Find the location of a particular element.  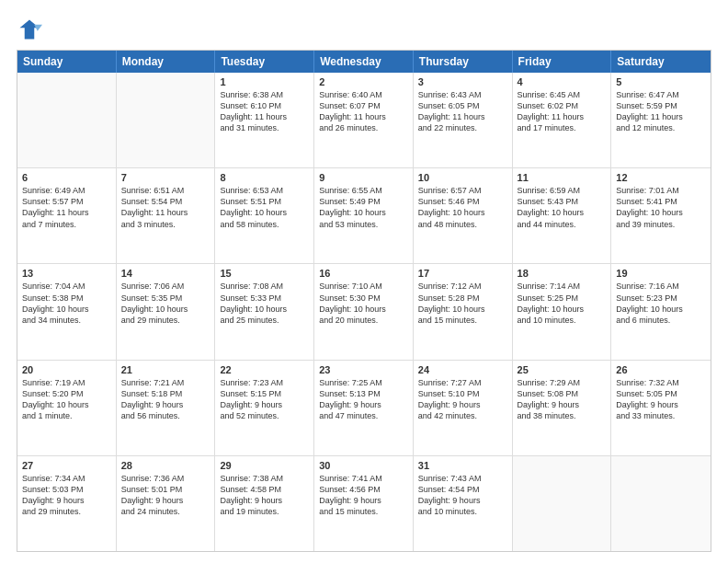

calendar-cell-29: 29Sunrise: 7:38 AM Sunset: 4:58 PM Dayli… is located at coordinates (265, 504).